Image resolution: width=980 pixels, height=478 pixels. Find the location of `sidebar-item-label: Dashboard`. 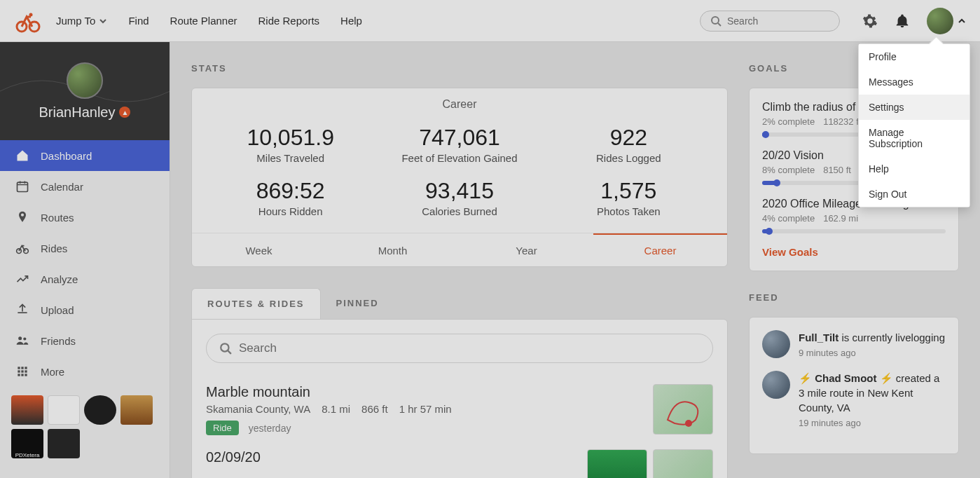

sidebar-item-label: Dashboard is located at coordinates (66, 156).